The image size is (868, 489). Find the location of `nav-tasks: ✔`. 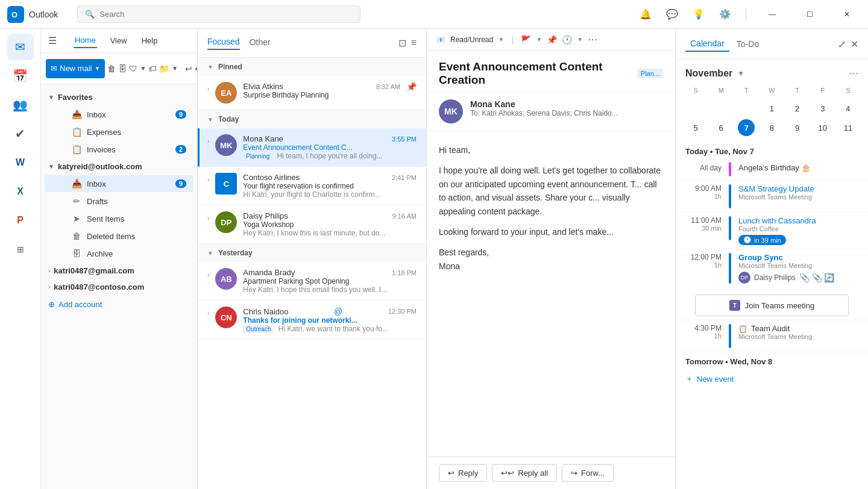

nav-tasks: ✔ is located at coordinates (20, 134).